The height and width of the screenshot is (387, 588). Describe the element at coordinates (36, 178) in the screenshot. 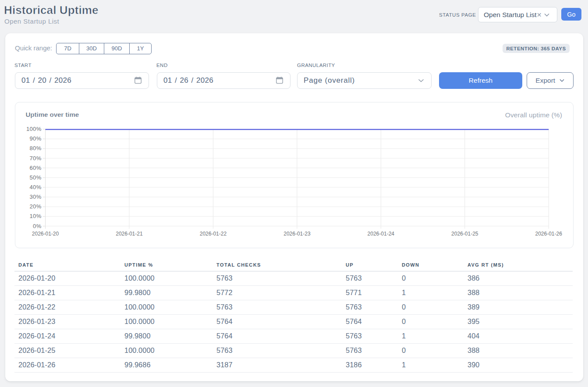

I see `svg-text: 50%` at that location.